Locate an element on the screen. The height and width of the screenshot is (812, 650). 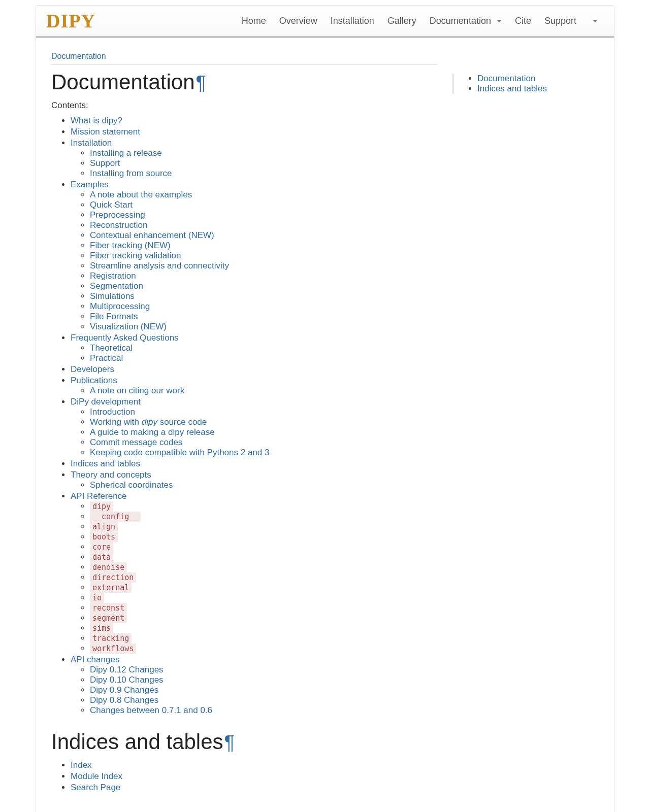
toc-theory: Theory and concepts is located at coordinates (111, 475).